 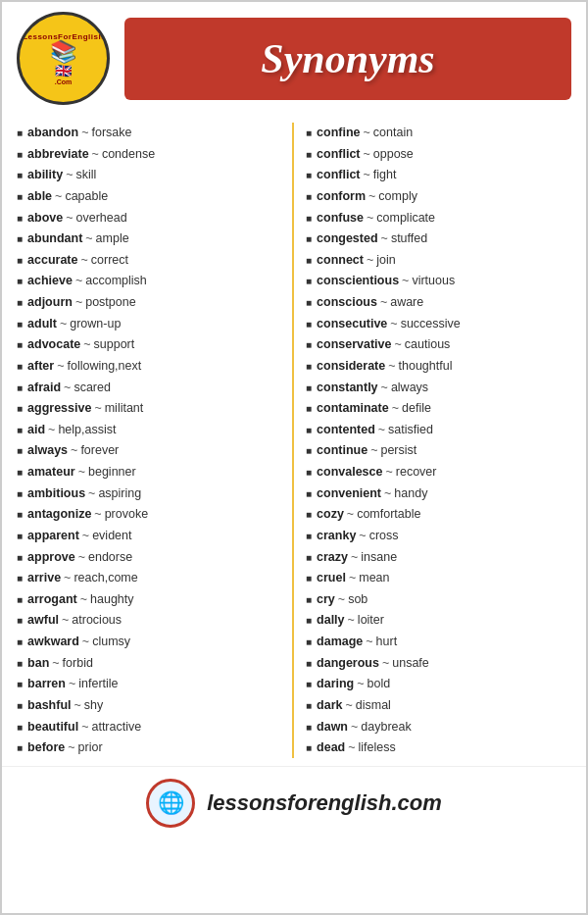 I want to click on logo-text-bottom: .Com, so click(x=64, y=82).